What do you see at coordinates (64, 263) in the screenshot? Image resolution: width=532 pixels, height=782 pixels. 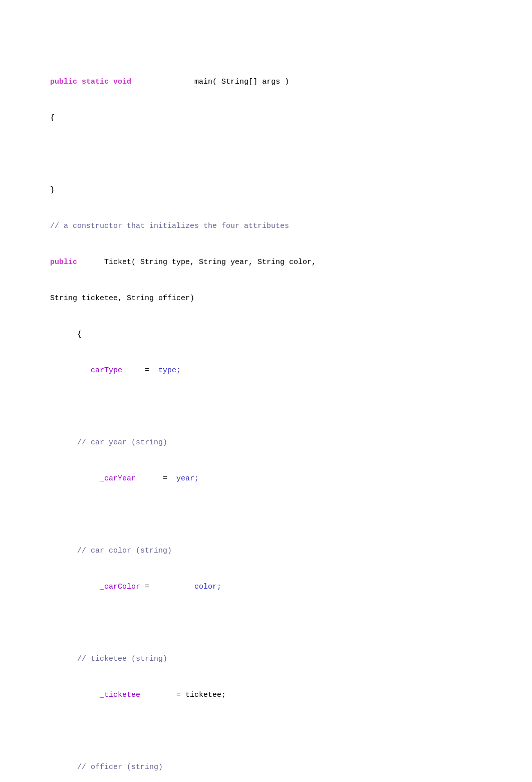 I see `public-keyword-2: public` at bounding box center [64, 263].